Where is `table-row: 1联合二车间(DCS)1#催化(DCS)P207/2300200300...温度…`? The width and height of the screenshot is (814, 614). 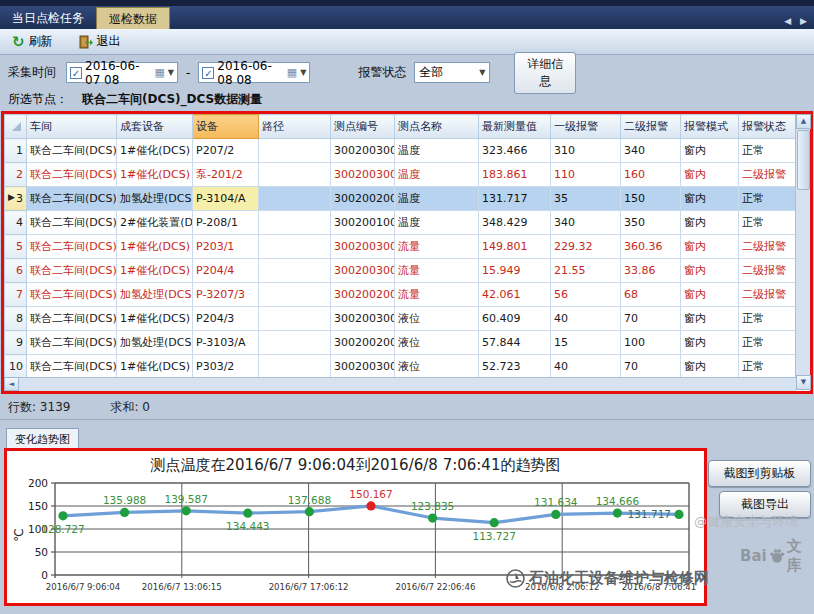 table-row: 1联合二车间(DCS)1#催化(DCS)P207/2300200300...温度… is located at coordinates (401, 151).